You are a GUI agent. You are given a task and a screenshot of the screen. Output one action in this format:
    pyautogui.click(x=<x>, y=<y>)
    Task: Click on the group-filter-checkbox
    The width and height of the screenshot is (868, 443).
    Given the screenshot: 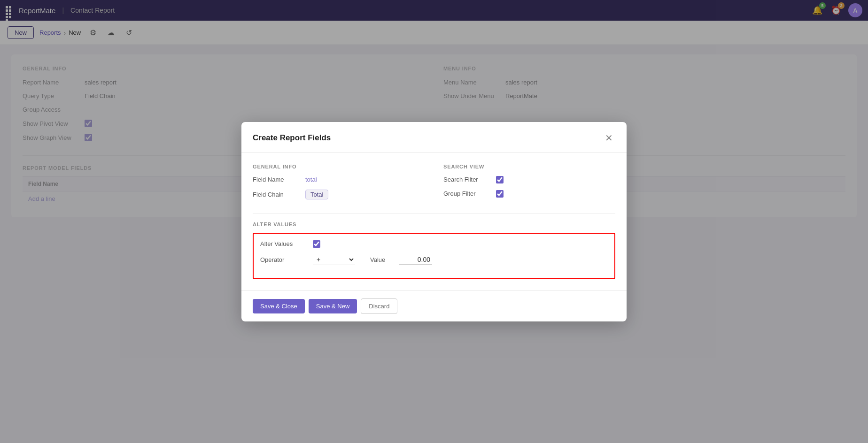 What is the action you would take?
    pyautogui.click(x=500, y=194)
    